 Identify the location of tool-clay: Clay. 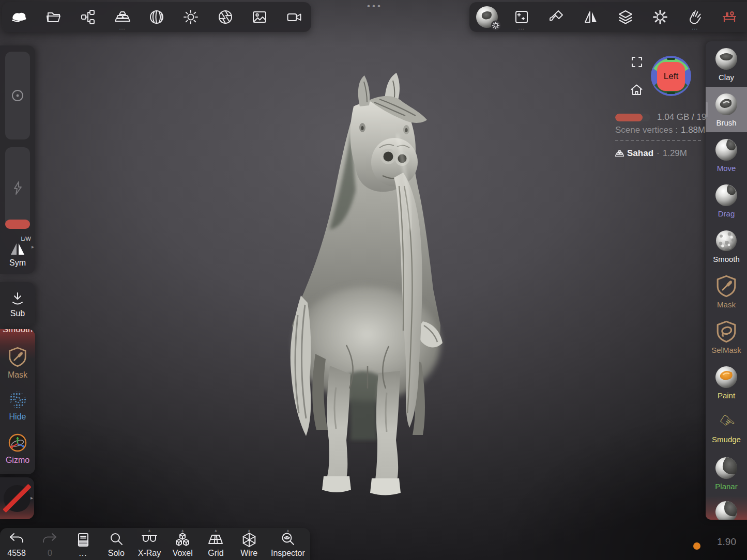
(726, 64).